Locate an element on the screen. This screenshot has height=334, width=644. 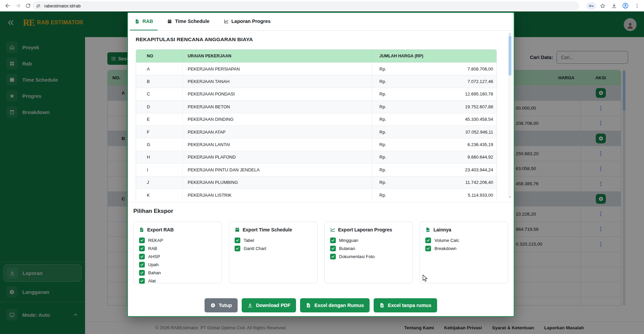
export-lainnya-card: Lainnya Volume Calc Breakdown is located at coordinates (464, 252).